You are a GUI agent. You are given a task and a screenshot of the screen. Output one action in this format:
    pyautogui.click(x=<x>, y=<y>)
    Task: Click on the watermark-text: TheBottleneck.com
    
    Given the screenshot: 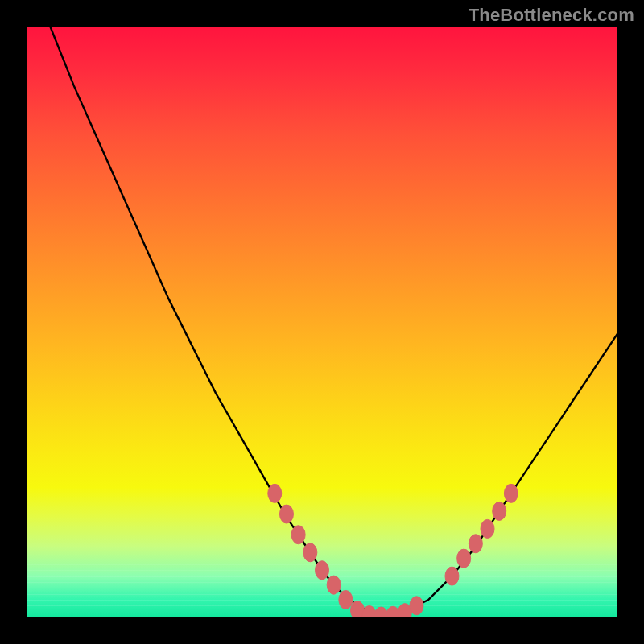 What is the action you would take?
    pyautogui.click(x=551, y=15)
    